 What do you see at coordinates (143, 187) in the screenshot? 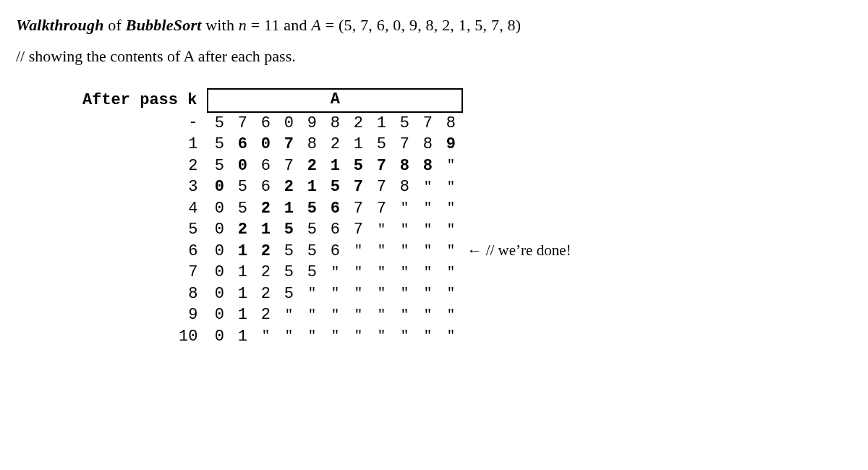
I see `row-label: 3` at bounding box center [143, 187].